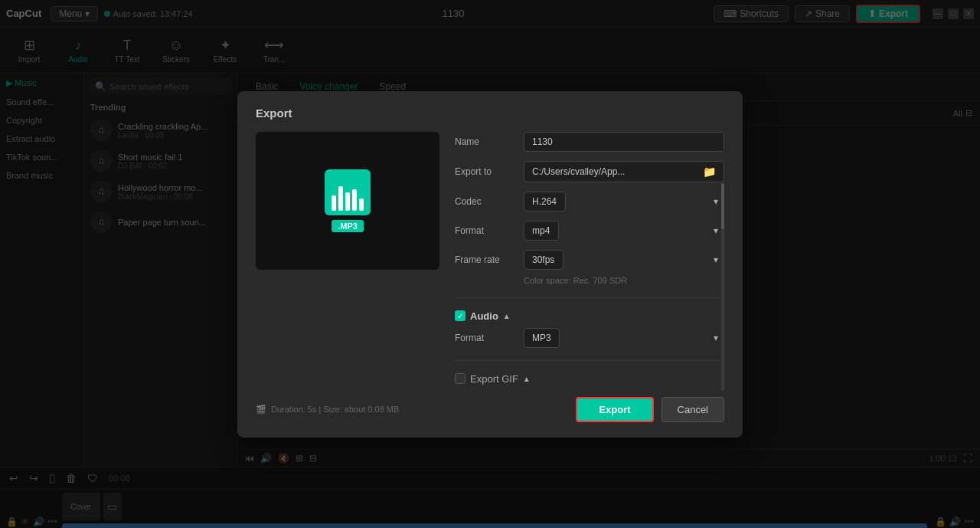 This screenshot has height=528, width=980. What do you see at coordinates (361, 205) in the screenshot?
I see `bar5` at bounding box center [361, 205].